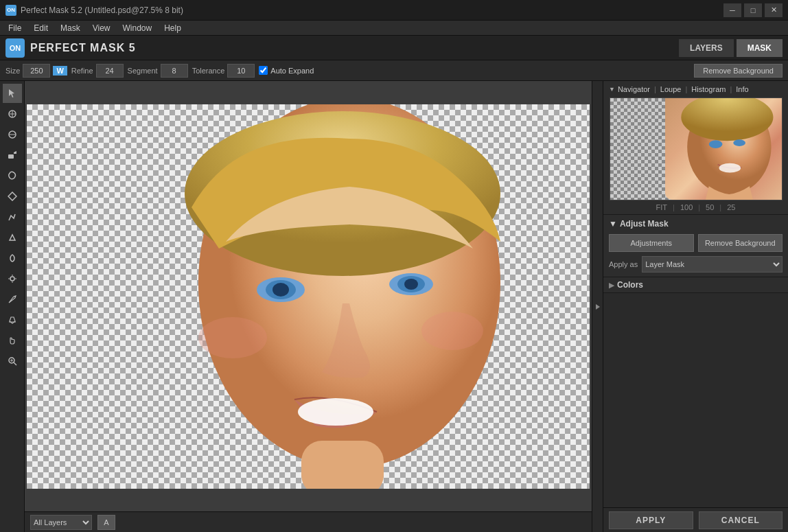  I want to click on zoom-50: 50, so click(710, 207).